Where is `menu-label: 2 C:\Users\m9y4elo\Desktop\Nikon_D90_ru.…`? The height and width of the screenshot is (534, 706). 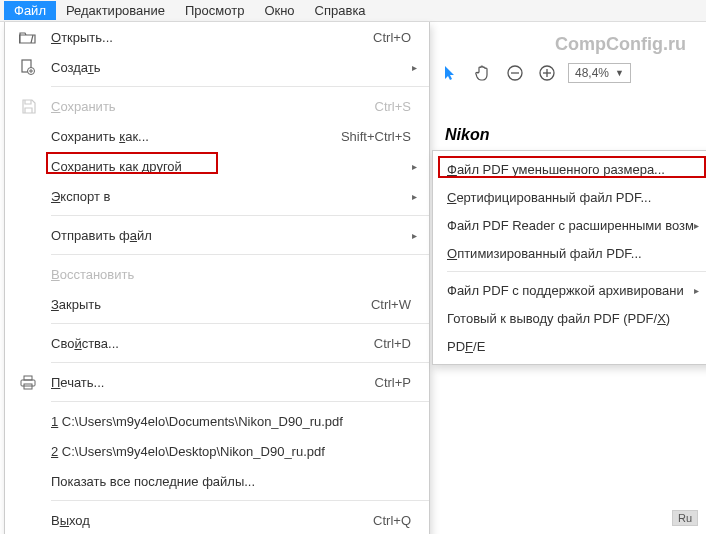
menu-label: 2 C:\Users\m9y4elo\Desktop\Nikon_D90_ru.… is located at coordinates (231, 452).